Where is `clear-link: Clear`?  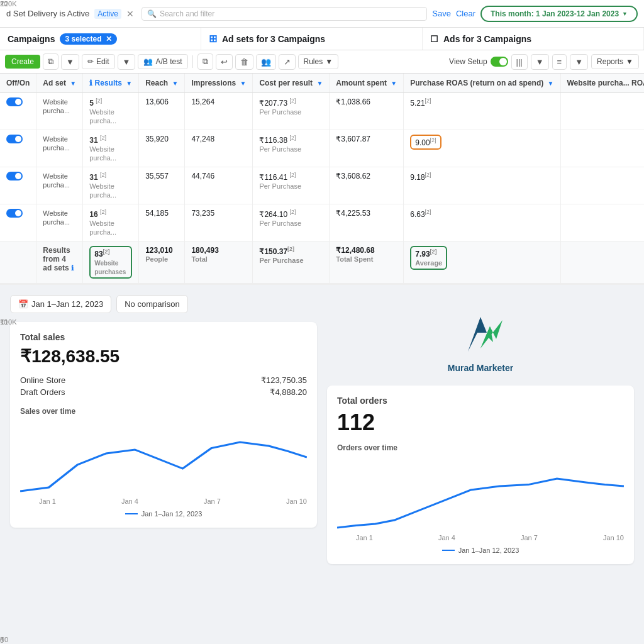
clear-link: Clear is located at coordinates (465, 14).